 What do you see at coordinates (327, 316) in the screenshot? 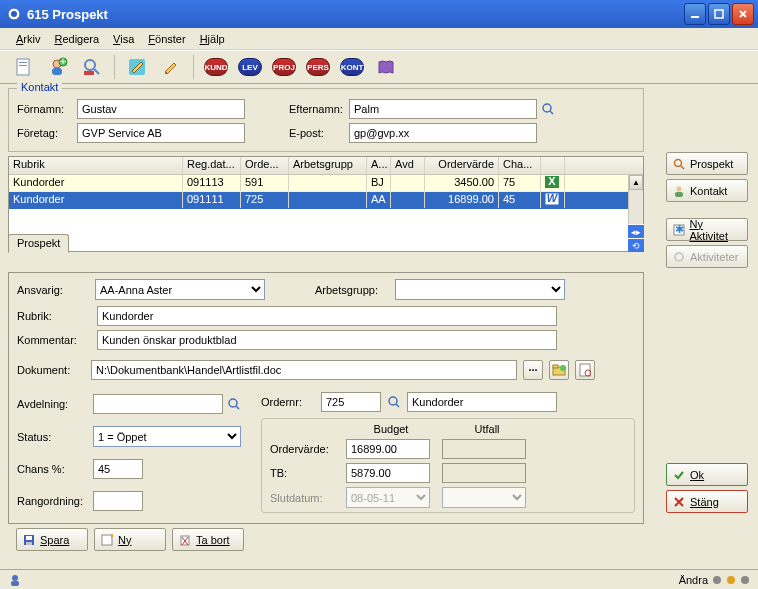
I see `rubrik-input` at bounding box center [327, 316].